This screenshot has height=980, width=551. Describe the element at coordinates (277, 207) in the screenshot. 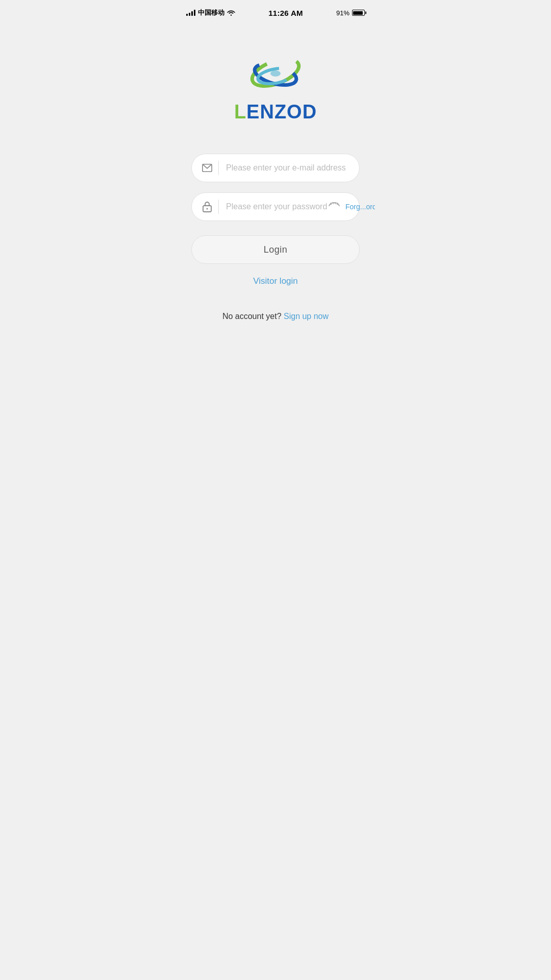

I see `password-input` at that location.